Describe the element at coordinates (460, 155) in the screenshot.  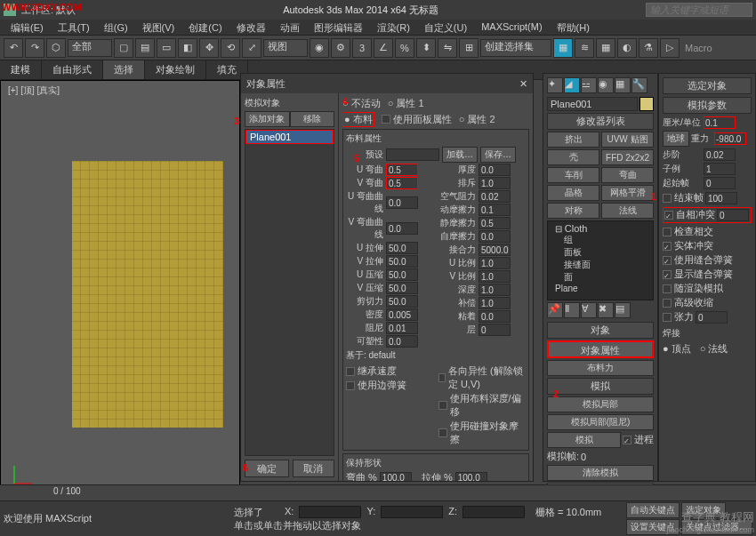
I see `load-preset-button: 加载…` at that location.